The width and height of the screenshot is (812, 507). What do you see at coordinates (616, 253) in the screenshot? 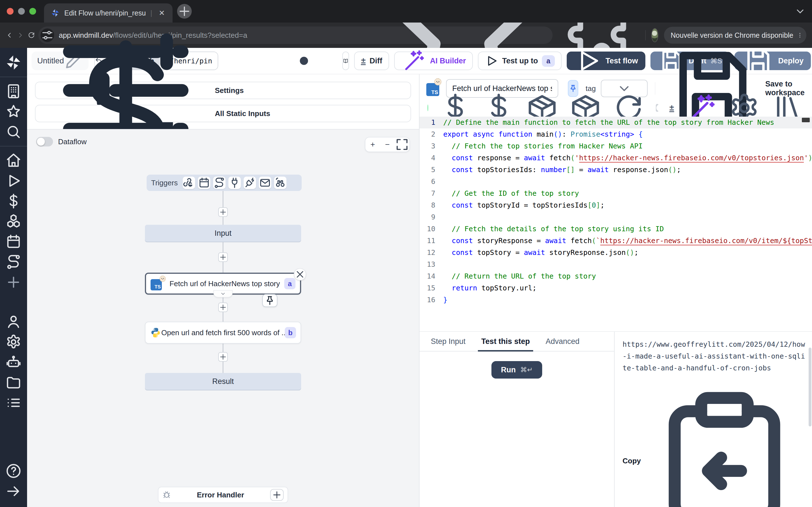
I see `code-line: 12 const topStory = await storyResponse.…` at bounding box center [616, 253].